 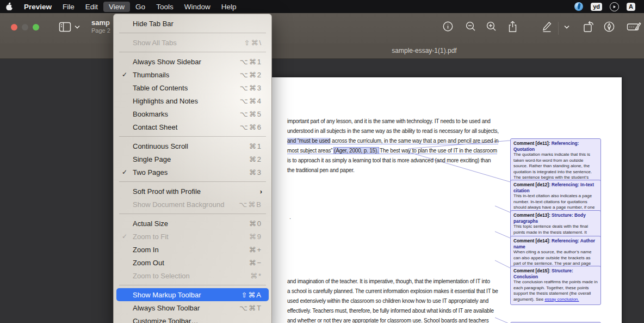 I want to click on menubar-item-go: Go, so click(x=140, y=7).